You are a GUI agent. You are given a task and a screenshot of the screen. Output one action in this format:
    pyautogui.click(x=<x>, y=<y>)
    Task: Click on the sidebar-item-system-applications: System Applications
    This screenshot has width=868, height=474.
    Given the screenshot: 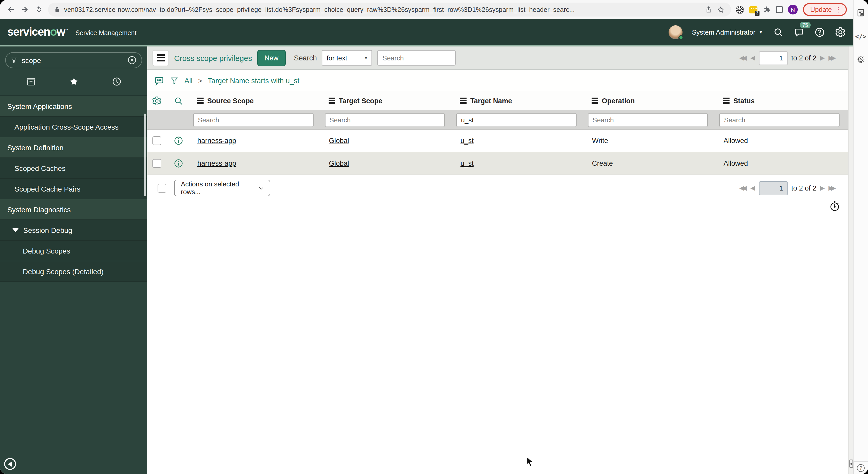 What is the action you would take?
    pyautogui.click(x=73, y=106)
    